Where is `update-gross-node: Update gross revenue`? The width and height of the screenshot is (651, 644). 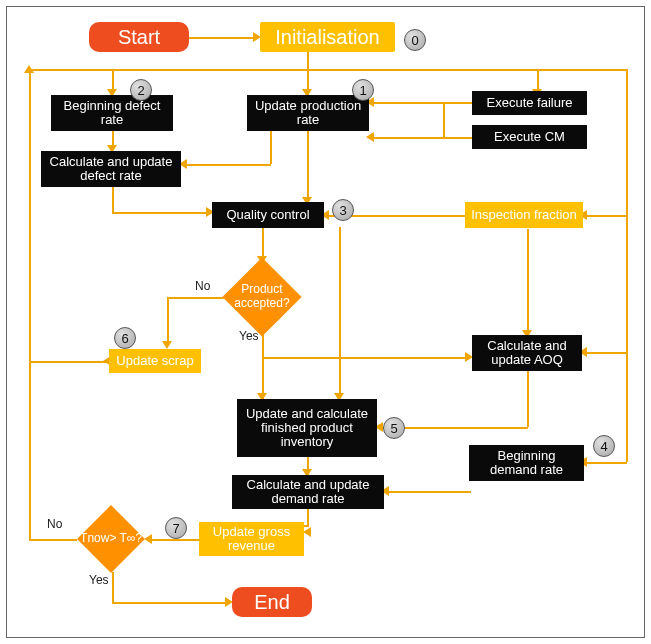
update-gross-node: Update gross revenue is located at coordinates (252, 539).